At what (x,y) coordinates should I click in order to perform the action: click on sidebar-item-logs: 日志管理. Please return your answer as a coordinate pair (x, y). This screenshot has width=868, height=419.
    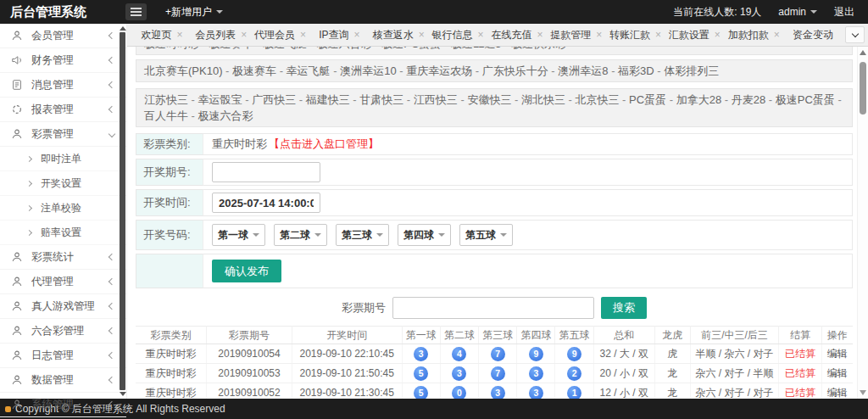
    Looking at the image, I should click on (63, 356).